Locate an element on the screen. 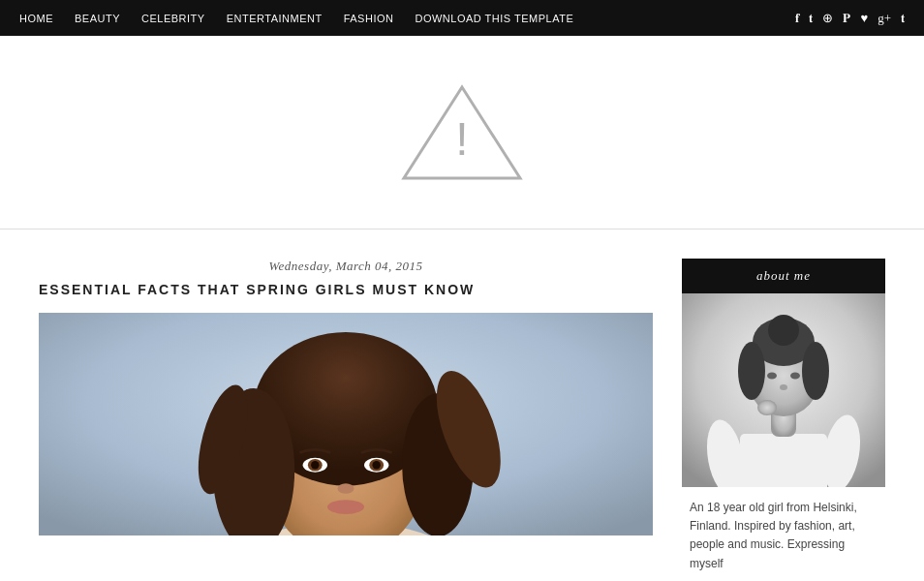 The height and width of the screenshot is (581, 924). gplus-icon: g+ is located at coordinates (884, 18).